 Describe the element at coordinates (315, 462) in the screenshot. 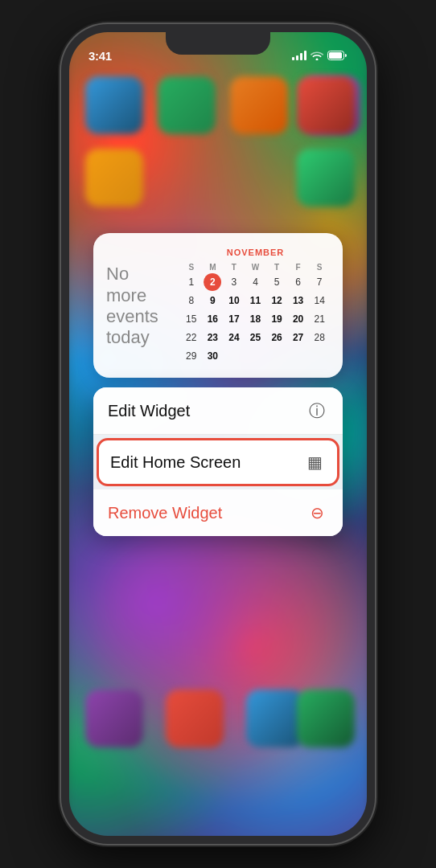

I see `menu-item-icon-edit-home-screen: ▦` at that location.